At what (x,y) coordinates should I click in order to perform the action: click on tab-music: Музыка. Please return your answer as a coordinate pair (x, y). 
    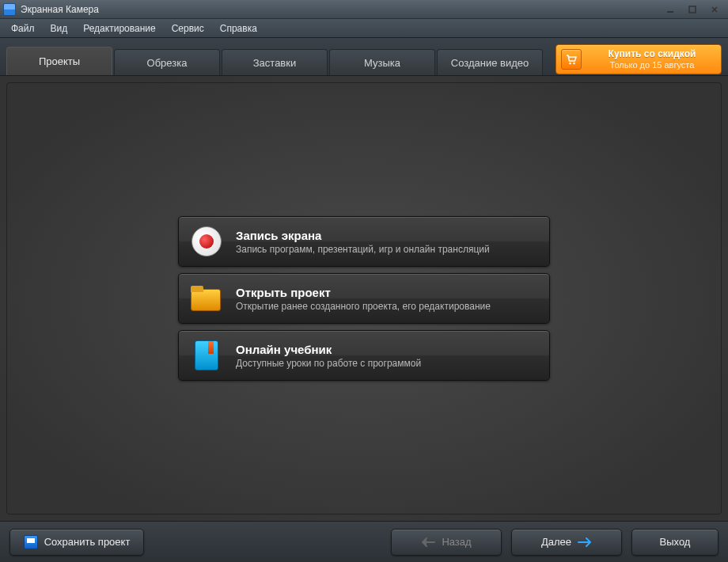
    Looking at the image, I should click on (382, 62).